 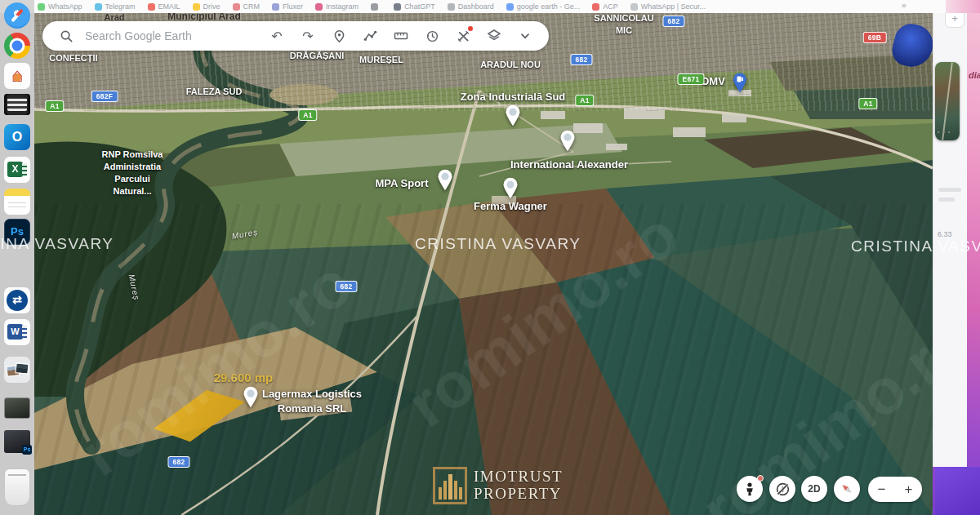 What do you see at coordinates (470, 29) in the screenshot?
I see `tools-notification-dot` at bounding box center [470, 29].